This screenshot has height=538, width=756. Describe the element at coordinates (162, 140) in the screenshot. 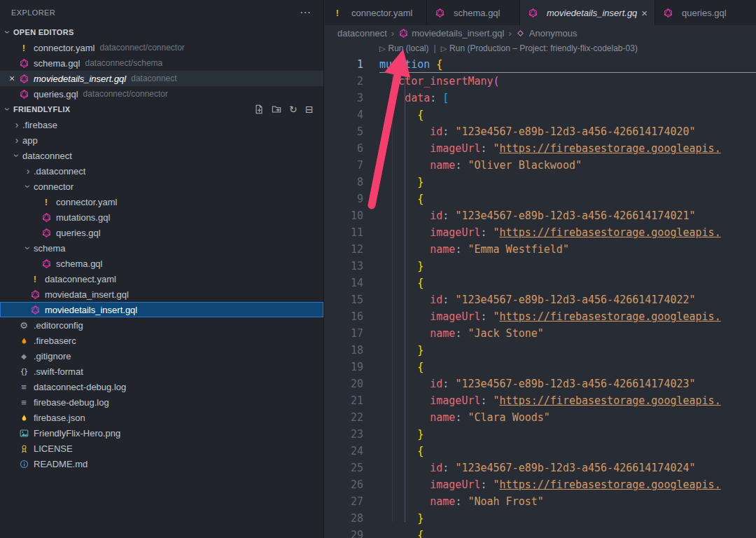

I see `tree-item-app: ›app` at that location.